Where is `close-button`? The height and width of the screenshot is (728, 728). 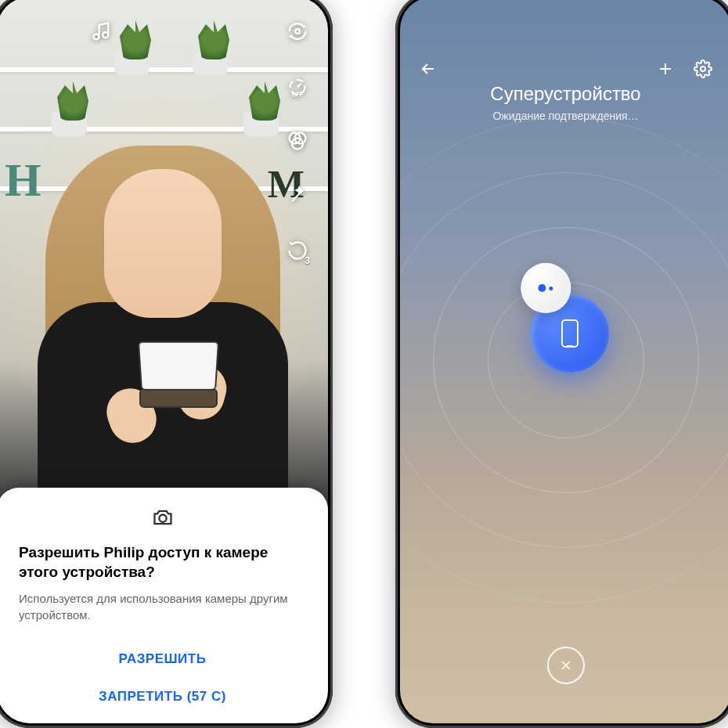
close-button is located at coordinates (566, 665).